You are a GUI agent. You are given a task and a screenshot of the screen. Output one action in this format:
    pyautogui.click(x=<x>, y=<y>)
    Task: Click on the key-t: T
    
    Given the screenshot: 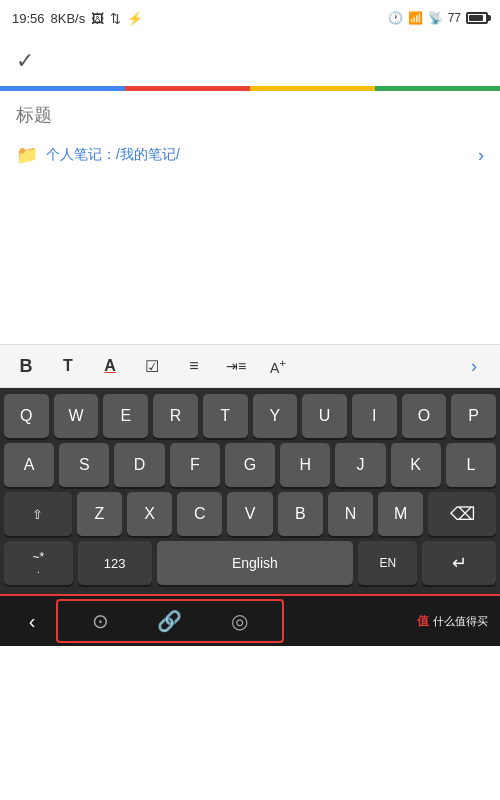 What is the action you would take?
    pyautogui.click(x=226, y=416)
    